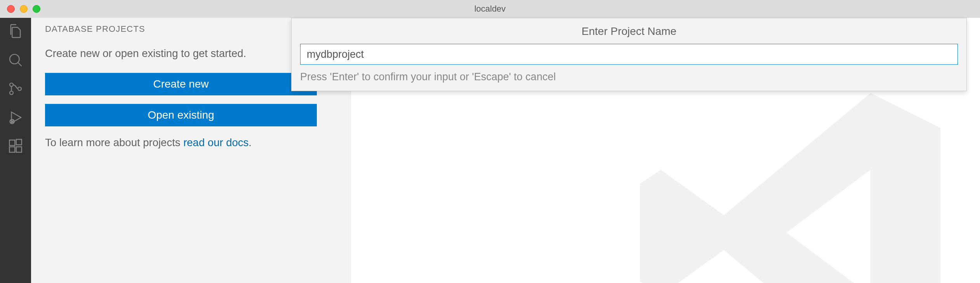 Image resolution: width=980 pixels, height=283 pixels. What do you see at coordinates (16, 31) in the screenshot?
I see `explorer-icon` at bounding box center [16, 31].